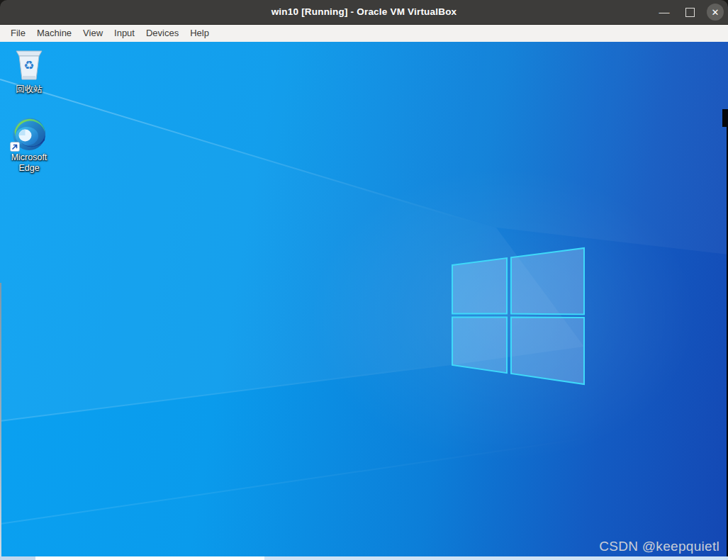 The image size is (728, 560). I want to click on shortcut-arrow-icon, so click(15, 147).